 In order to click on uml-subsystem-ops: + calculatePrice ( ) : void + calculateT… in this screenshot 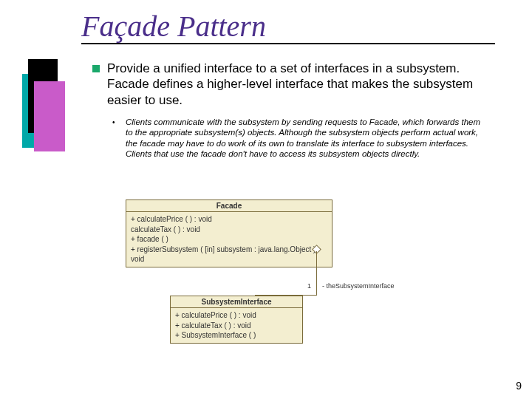, I will do `click(236, 325)`.